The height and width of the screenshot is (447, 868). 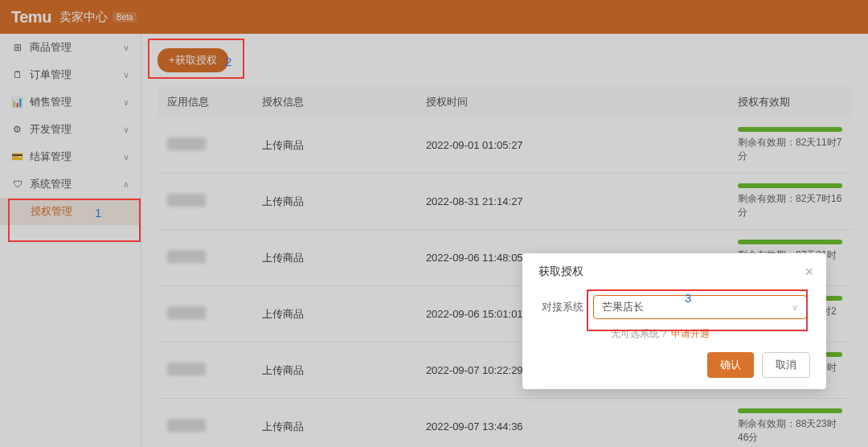 What do you see at coordinates (76, 184) in the screenshot?
I see `sidebar-item-label: 系统管理` at bounding box center [76, 184].